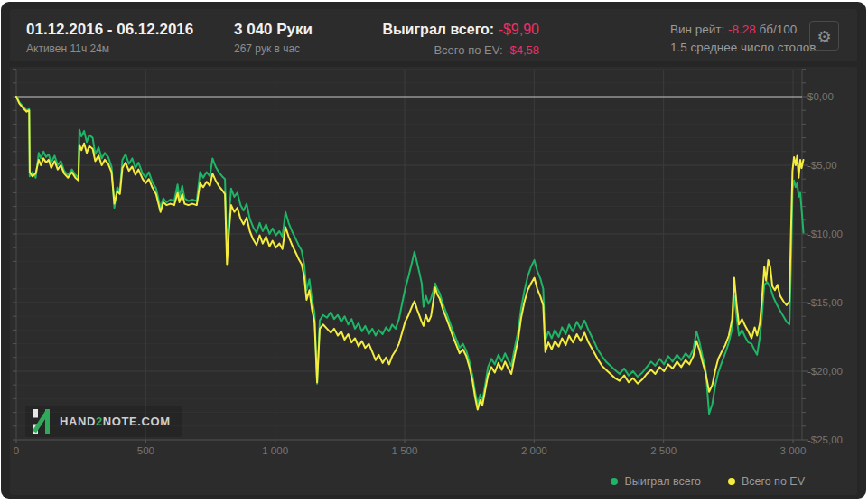 The image size is (868, 504). I want to click on y-axis-tick-label: $0,00, so click(820, 97).